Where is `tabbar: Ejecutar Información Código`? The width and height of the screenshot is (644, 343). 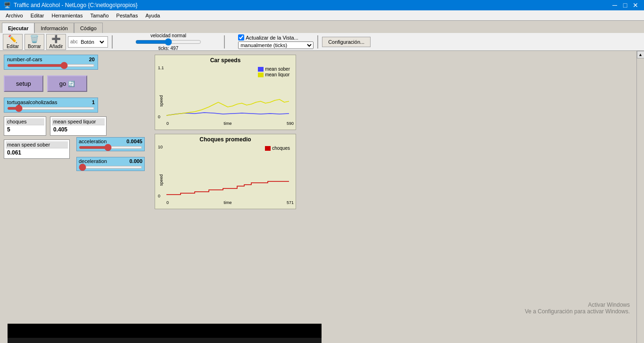 tabbar: Ejecutar Información Código is located at coordinates (322, 27).